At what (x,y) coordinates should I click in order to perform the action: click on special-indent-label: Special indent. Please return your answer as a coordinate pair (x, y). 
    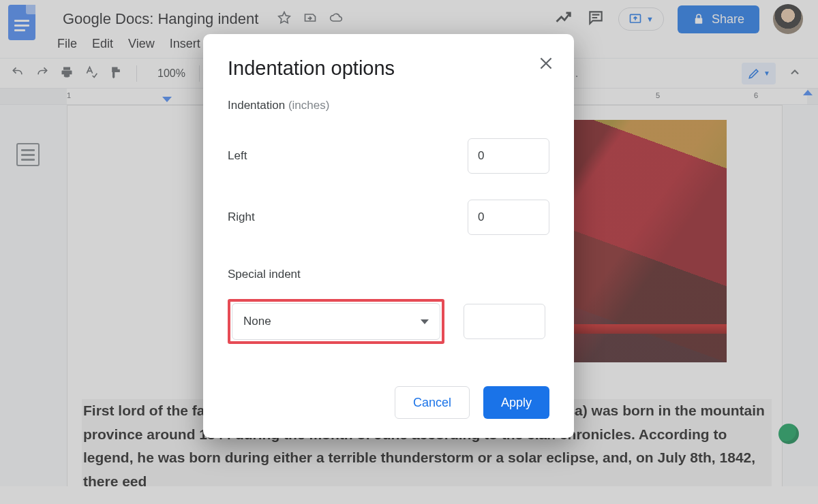
    Looking at the image, I should click on (389, 274).